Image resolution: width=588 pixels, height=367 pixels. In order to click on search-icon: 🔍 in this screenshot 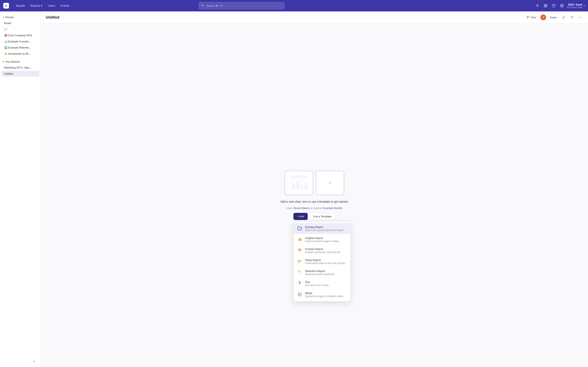, I will do `click(203, 6)`.